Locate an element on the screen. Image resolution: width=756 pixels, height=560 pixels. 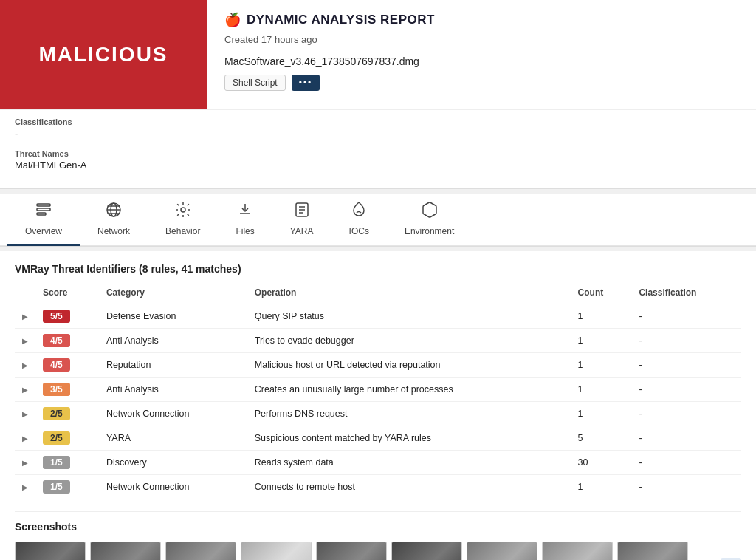
tab-yara-label: YARA is located at coordinates (302, 231).